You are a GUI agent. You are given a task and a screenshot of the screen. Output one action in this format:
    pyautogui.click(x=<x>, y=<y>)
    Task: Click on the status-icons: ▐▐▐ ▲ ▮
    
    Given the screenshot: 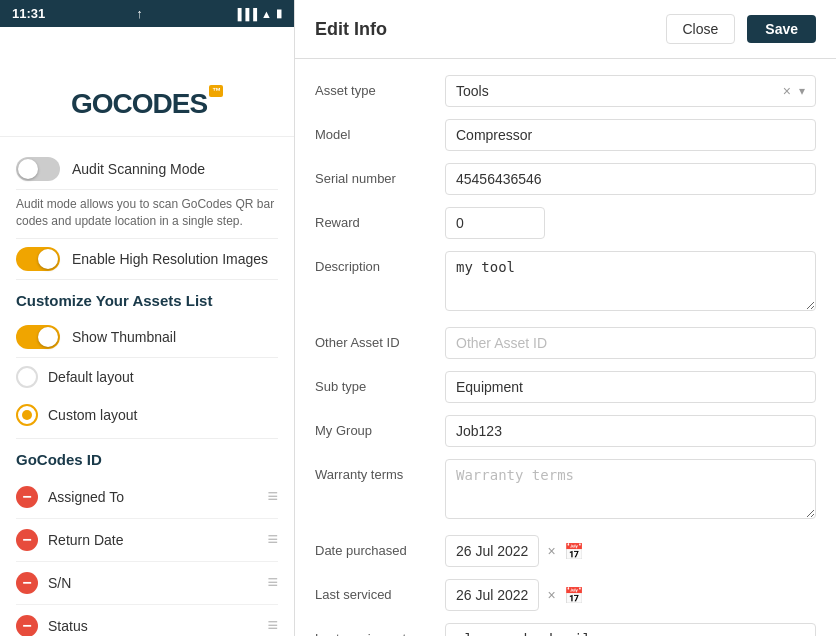 What is the action you would take?
    pyautogui.click(x=258, y=14)
    